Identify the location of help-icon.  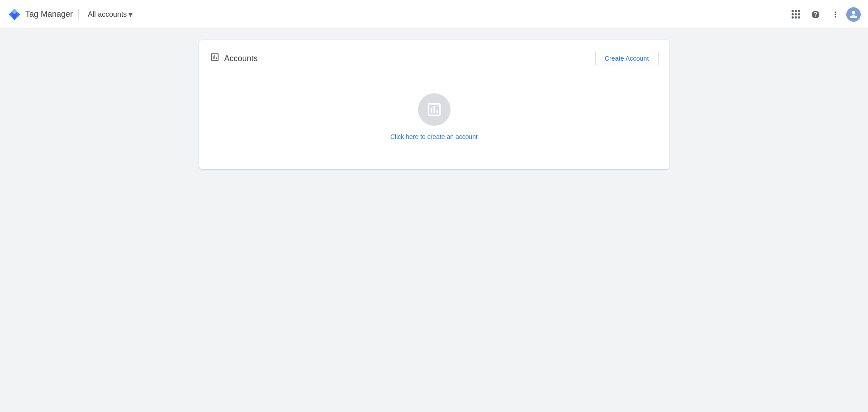
(816, 14).